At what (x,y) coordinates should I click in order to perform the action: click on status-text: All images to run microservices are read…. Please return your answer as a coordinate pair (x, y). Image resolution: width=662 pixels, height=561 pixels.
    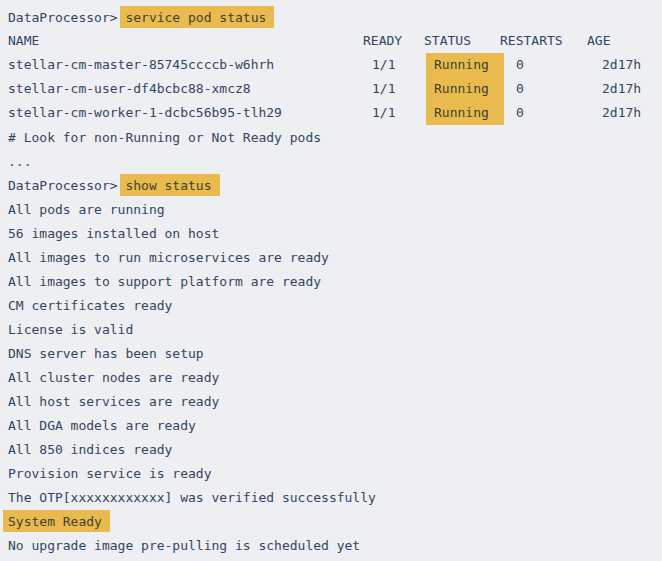
    Looking at the image, I should click on (168, 258).